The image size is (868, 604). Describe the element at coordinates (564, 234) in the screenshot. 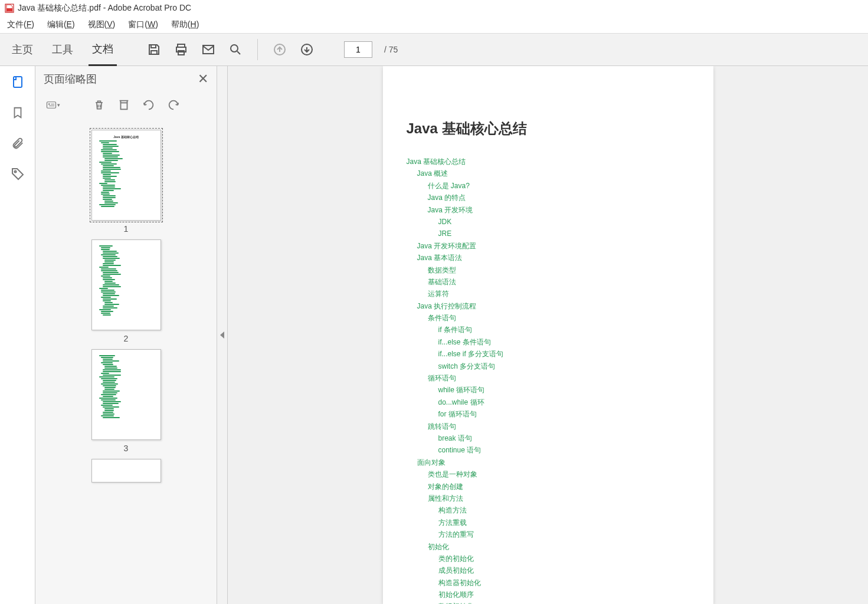

I see `toc-link: JRE` at that location.